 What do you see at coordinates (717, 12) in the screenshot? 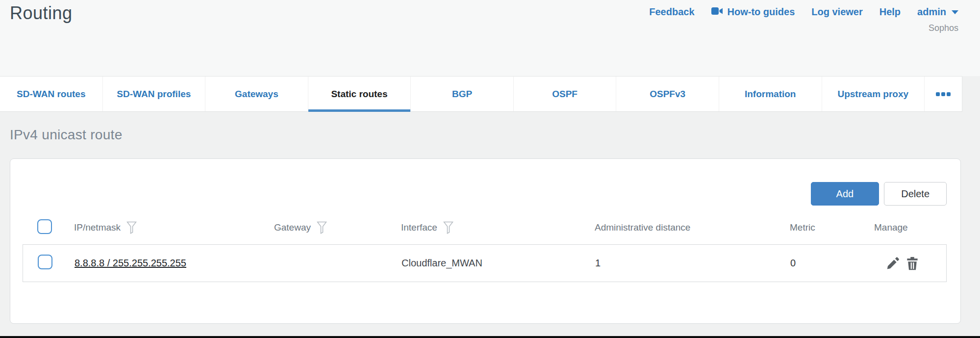
I see `video-camera-icon` at bounding box center [717, 12].